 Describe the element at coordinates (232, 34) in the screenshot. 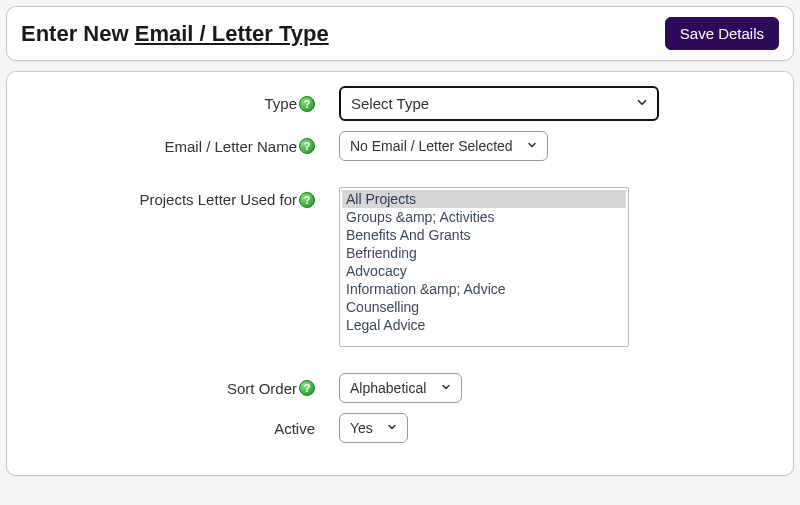

I see `page-title-underlined: Email / Letter Type` at that location.